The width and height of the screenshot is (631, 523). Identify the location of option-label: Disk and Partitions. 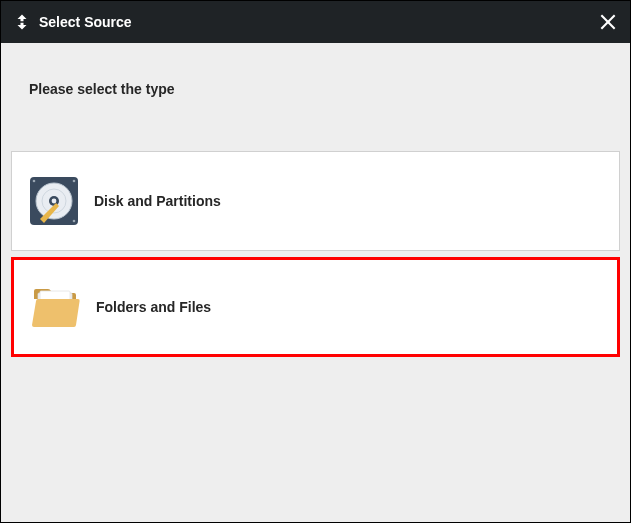
(158, 201).